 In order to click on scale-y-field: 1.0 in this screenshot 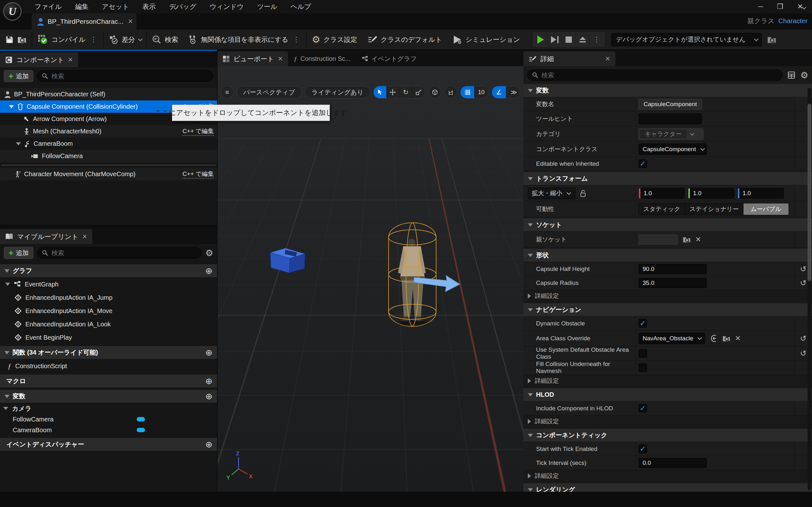, I will do `click(711, 193)`.